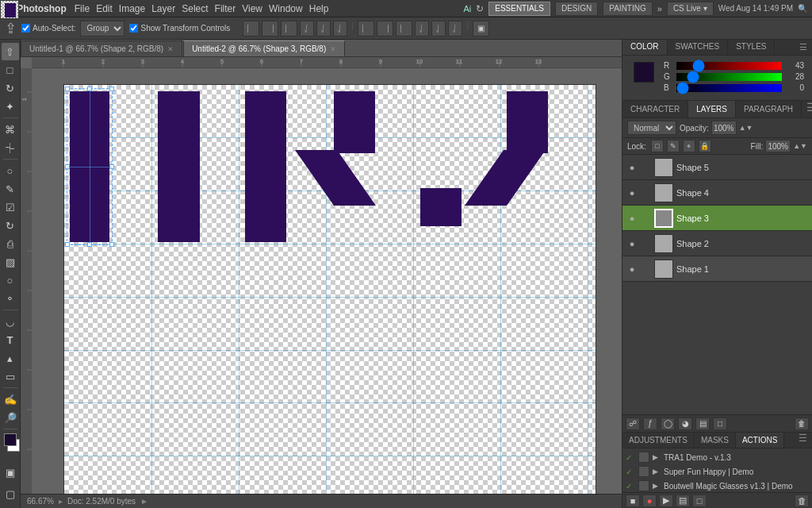 The height and width of the screenshot is (508, 812). I want to click on blur-tool: ○, so click(10, 280).